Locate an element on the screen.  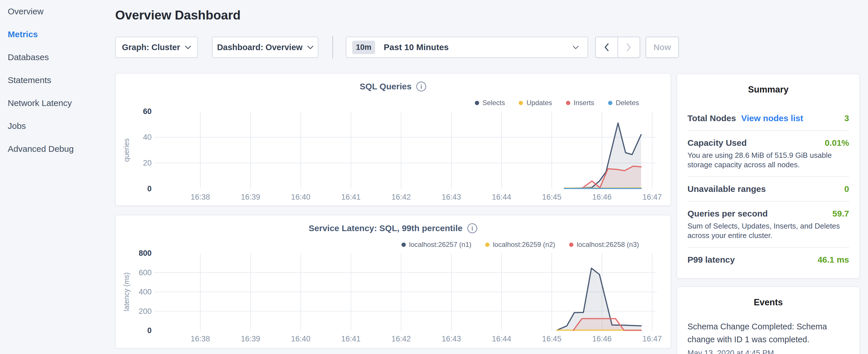
summary-row-description: Sum of Selects, Updates, Inserts, and De… is located at coordinates (768, 231).